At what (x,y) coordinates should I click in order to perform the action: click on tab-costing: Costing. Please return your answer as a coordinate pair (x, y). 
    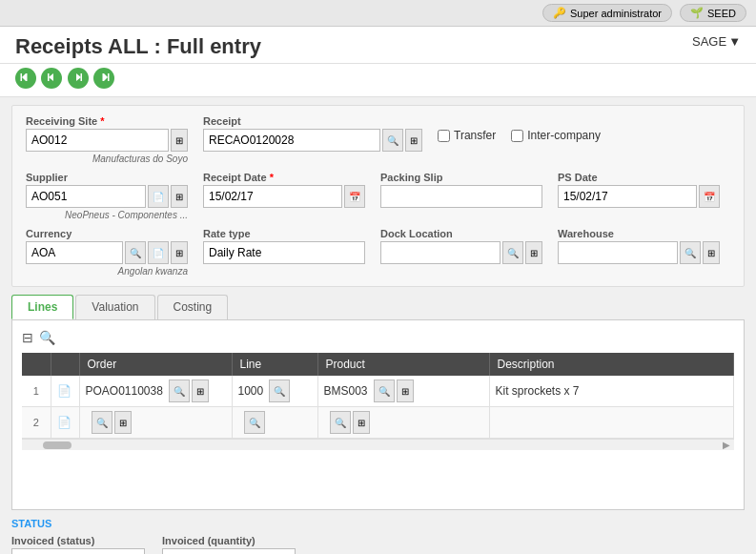
    Looking at the image, I should click on (193, 307).